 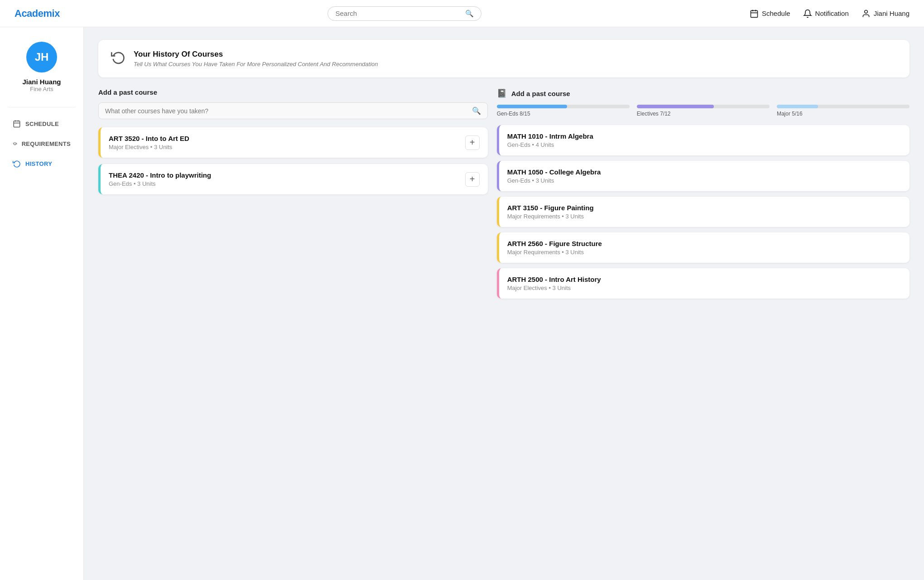 What do you see at coordinates (808, 14) in the screenshot?
I see `bell-icon` at bounding box center [808, 14].